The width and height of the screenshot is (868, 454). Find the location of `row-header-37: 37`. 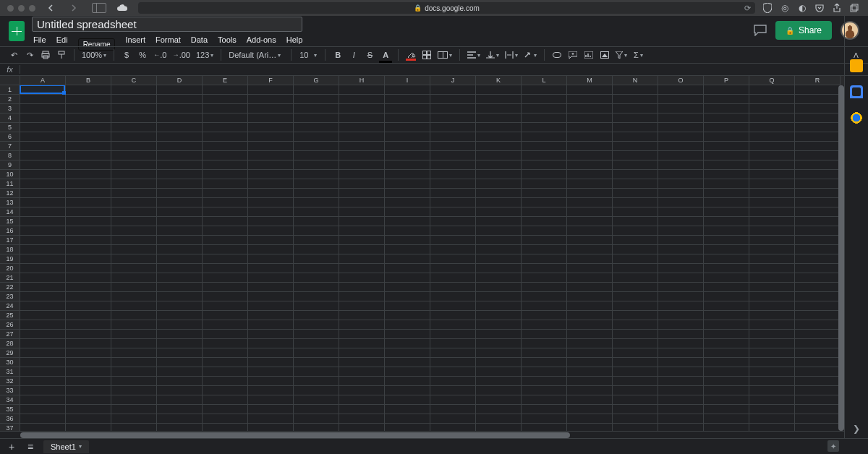

row-header-37: 37 is located at coordinates (10, 427).